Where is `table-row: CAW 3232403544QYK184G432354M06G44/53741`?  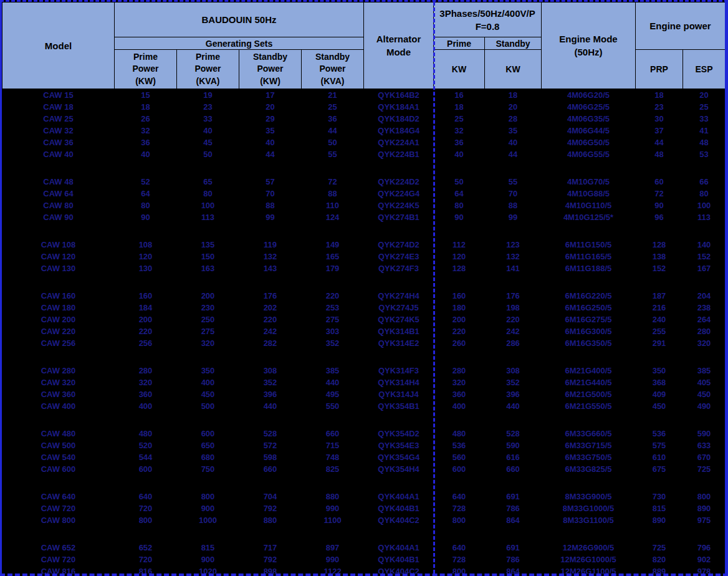
table-row: CAW 3232403544QYK184G432354M06G44/53741 is located at coordinates (364, 131).